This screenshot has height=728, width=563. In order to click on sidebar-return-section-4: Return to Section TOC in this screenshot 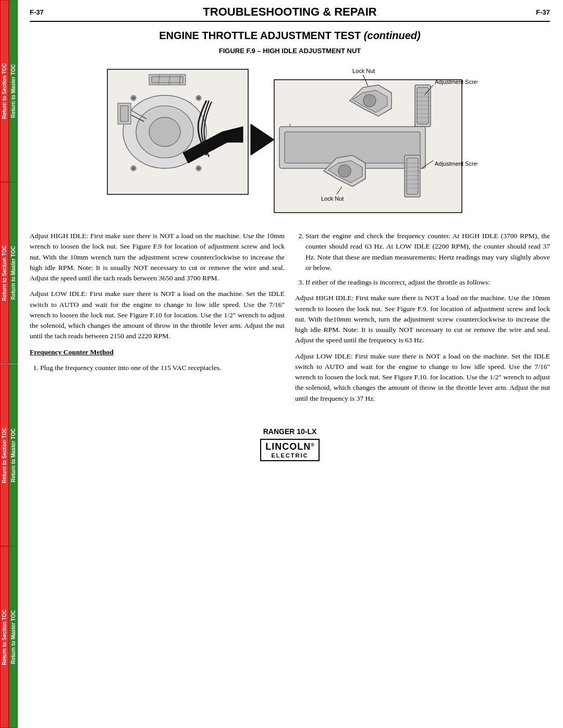, I will do `click(4, 637)`.